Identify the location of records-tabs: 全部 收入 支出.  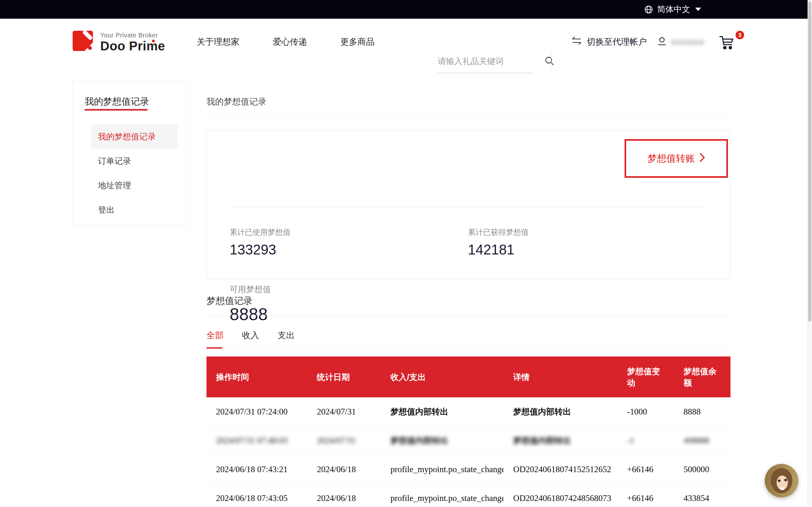
(250, 339).